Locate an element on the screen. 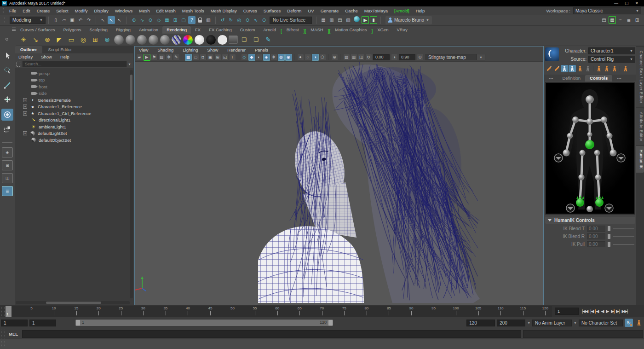 The width and height of the screenshot is (644, 349). viewport-menu-panels: Panels is located at coordinates (261, 50).